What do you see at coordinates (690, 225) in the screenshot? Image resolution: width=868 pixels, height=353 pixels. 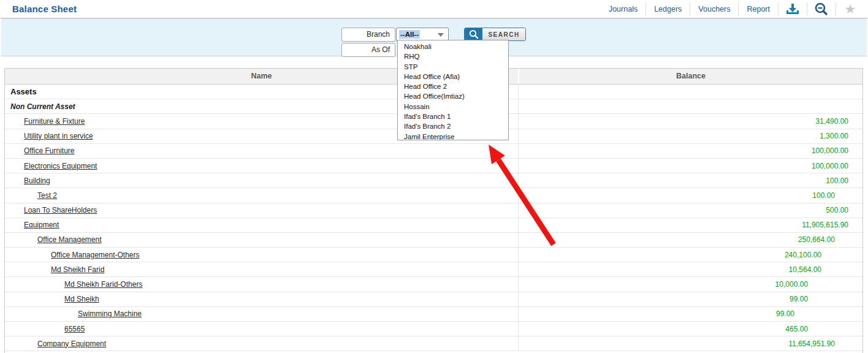 I see `balance-value: 11,905,615.90` at bounding box center [690, 225].